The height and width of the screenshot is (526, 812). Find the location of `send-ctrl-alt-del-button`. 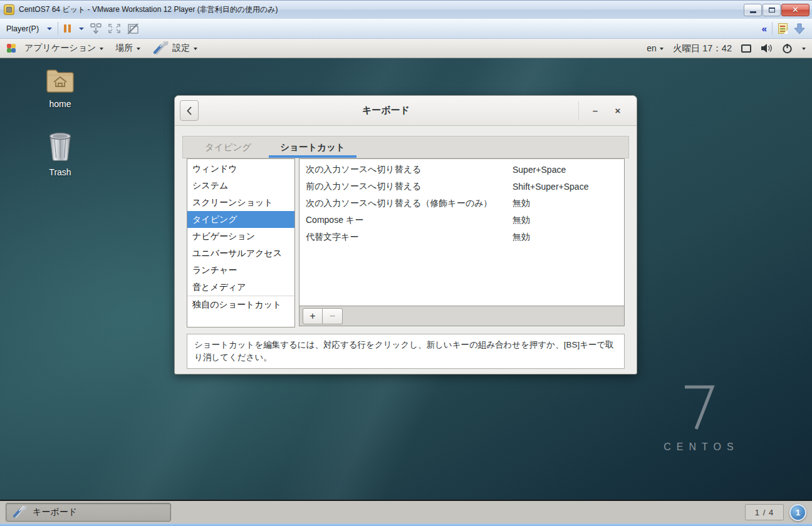

send-ctrl-alt-del-button is located at coordinates (96, 29).